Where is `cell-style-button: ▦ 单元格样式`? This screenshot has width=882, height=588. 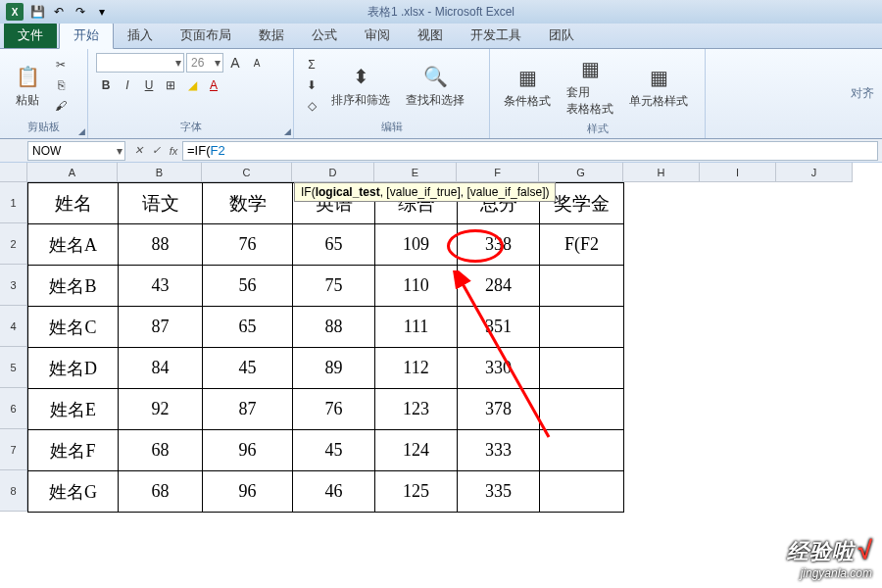 cell-style-button: ▦ 单元格样式 is located at coordinates (659, 86).